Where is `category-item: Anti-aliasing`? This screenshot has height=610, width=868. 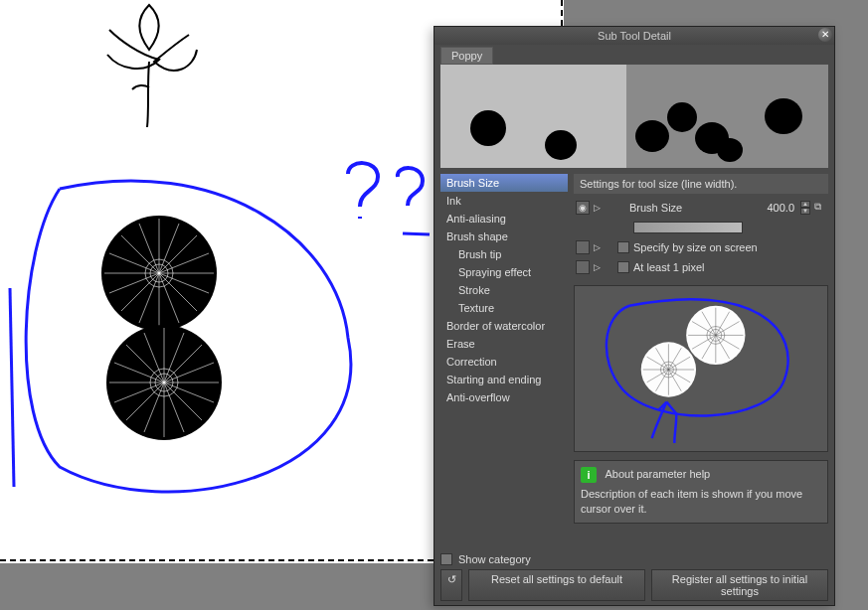
category-item: Anti-aliasing is located at coordinates (504, 219).